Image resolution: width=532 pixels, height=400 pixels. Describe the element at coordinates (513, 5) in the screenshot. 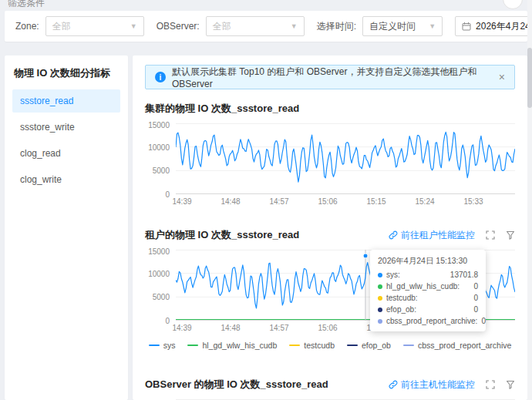

I see `top-right-partial-button` at that location.